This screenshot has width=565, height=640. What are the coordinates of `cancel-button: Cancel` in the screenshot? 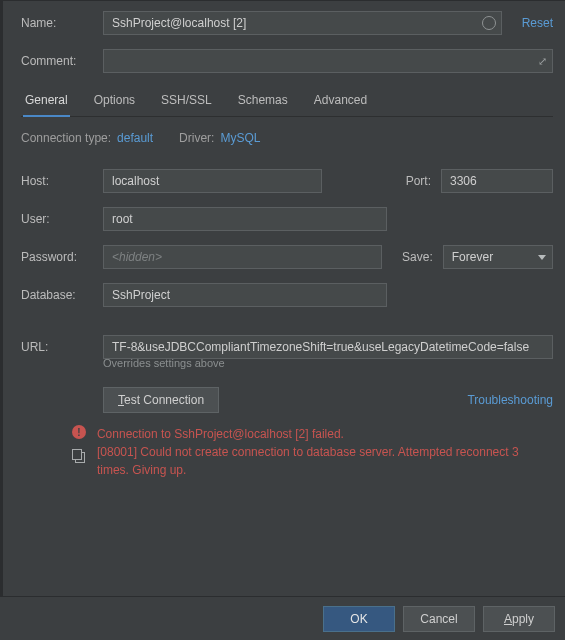 It's located at (439, 619).